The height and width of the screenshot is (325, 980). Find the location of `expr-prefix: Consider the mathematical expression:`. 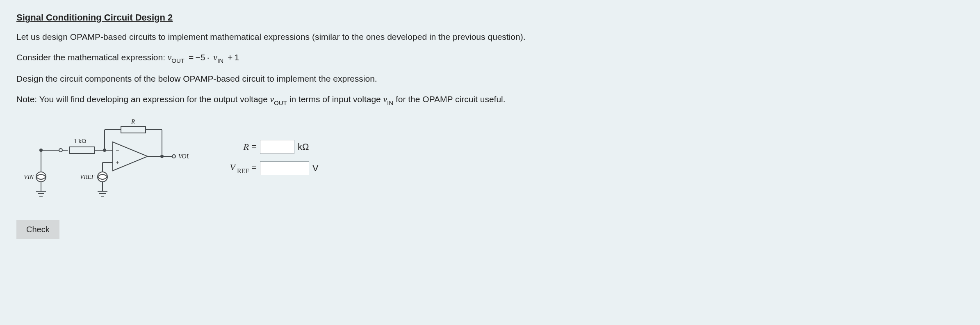

expr-prefix: Consider the mathematical expression: is located at coordinates (92, 57).